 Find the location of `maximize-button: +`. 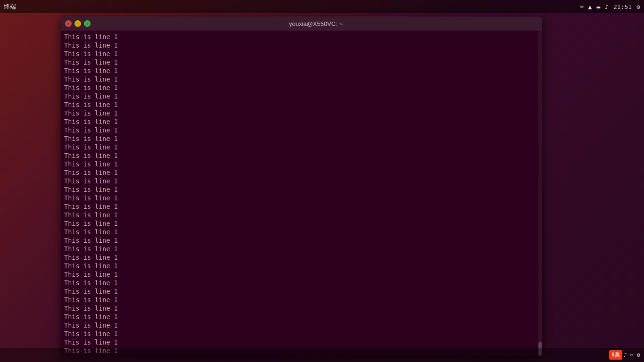

maximize-button: + is located at coordinates (87, 24).